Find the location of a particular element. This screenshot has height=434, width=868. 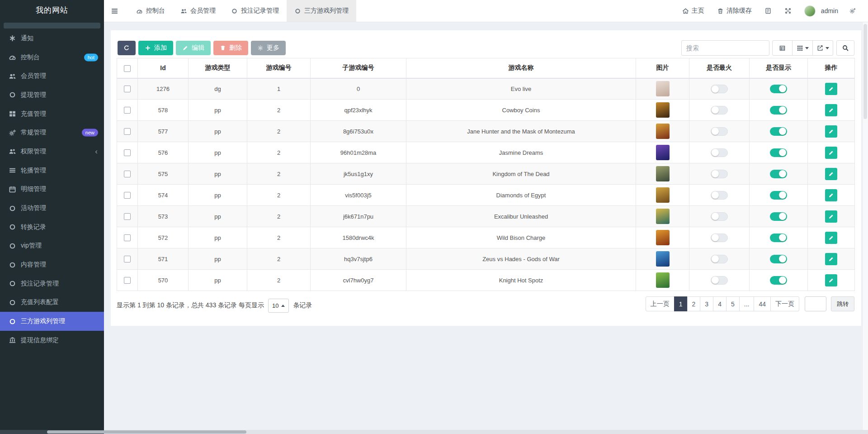

sidebar-item-三方游戏列管理: 三方游戏列管理 is located at coordinates (52, 321).